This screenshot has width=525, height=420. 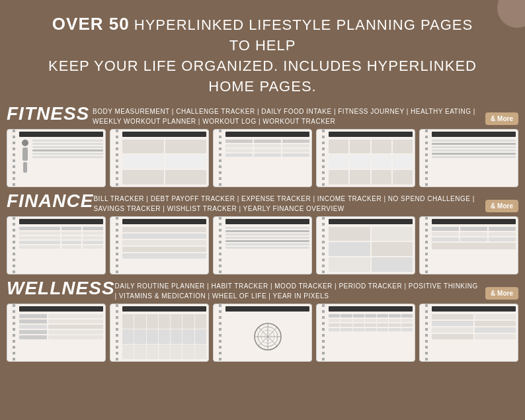 I want to click on fitness-pages-row, so click(x=262, y=158).